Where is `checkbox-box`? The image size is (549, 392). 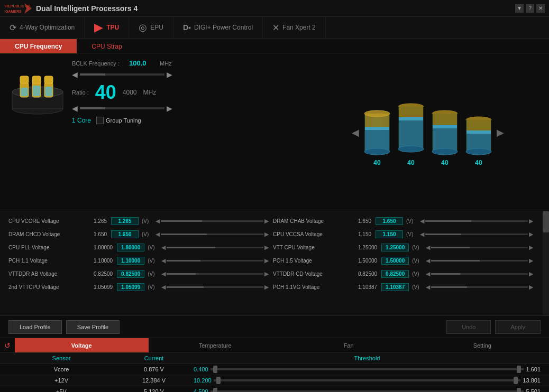 checkbox-box is located at coordinates (100, 120).